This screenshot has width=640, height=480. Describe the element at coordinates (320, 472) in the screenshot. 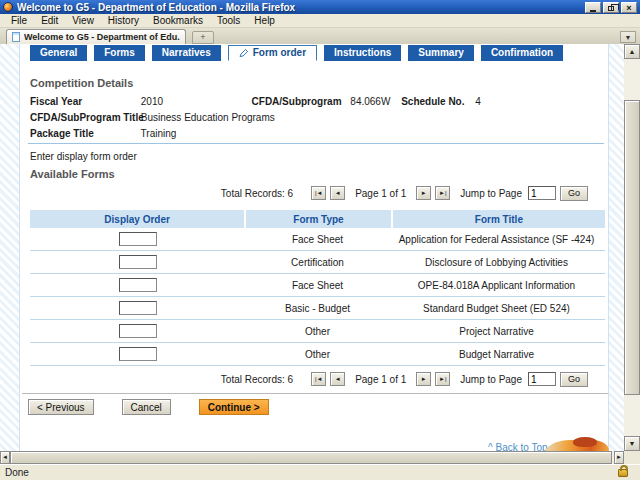

I see `status-bar: Done` at that location.